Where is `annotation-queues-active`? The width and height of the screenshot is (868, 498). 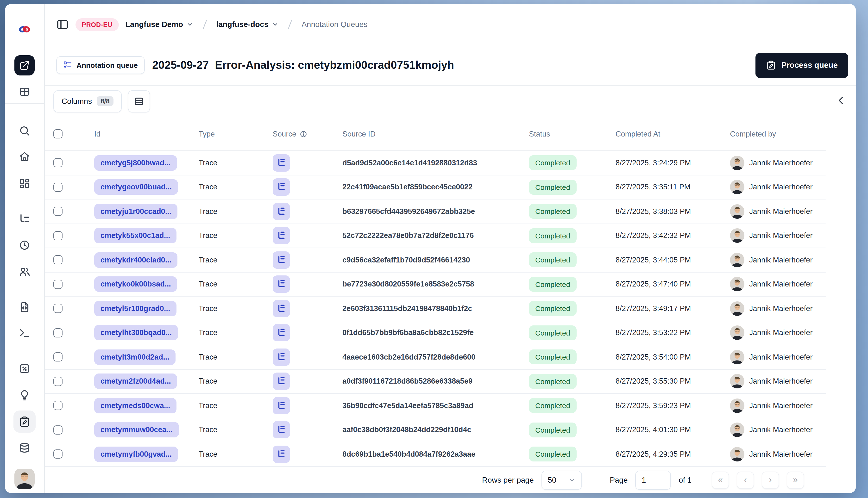
annotation-queues-active is located at coordinates (25, 421).